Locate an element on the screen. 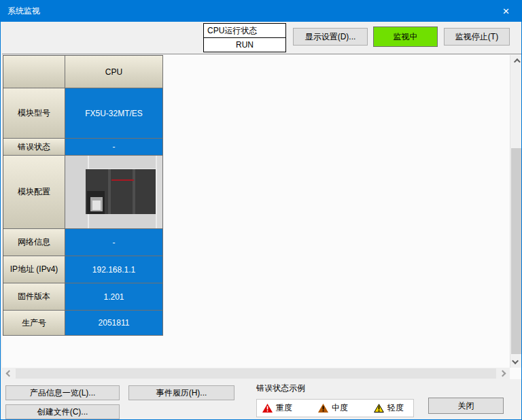  monitoring-status-button: 监视中 is located at coordinates (405, 37).